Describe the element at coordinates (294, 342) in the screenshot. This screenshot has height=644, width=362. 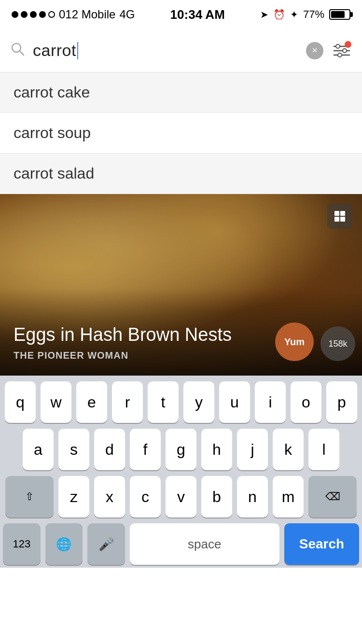
I see `yum-button: Yum` at that location.